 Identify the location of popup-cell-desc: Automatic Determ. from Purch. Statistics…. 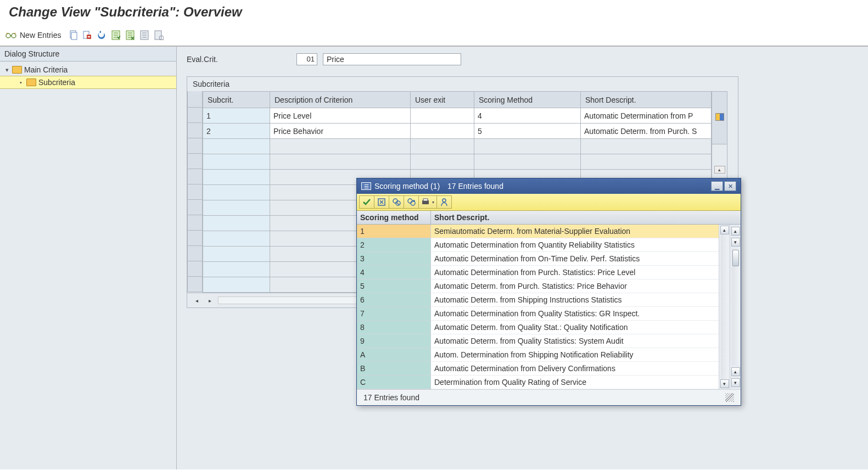
(575, 287).